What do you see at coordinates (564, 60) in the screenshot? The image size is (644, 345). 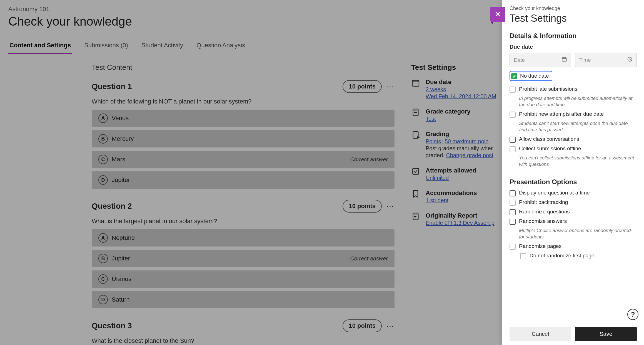 I see `calendar-icon` at bounding box center [564, 60].